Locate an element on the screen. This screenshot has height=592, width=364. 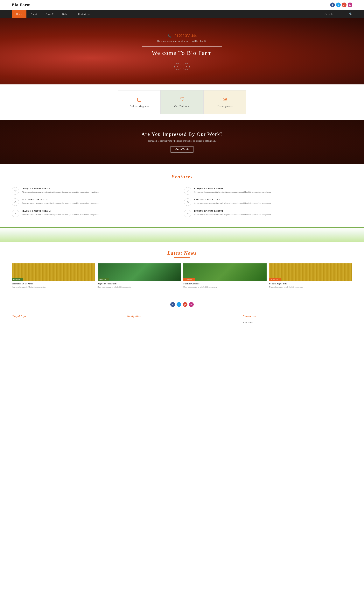
footer-facebook-icon: f is located at coordinates (173, 304).